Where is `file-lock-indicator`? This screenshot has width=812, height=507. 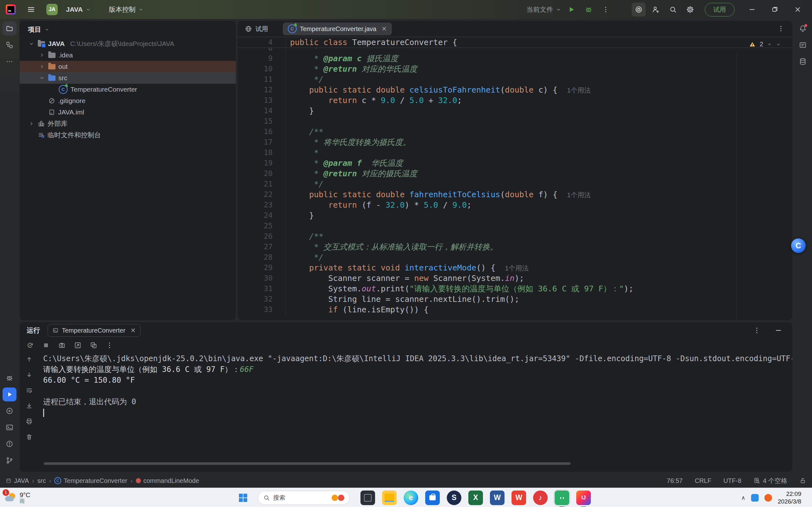
file-lock-indicator is located at coordinates (803, 481).